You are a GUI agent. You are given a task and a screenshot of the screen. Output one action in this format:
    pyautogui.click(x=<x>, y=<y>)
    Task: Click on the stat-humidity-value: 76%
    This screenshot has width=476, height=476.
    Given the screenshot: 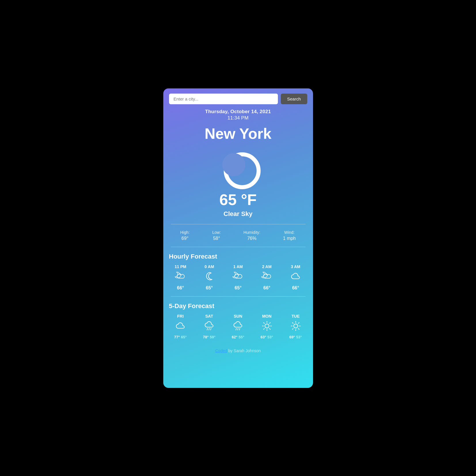 What is the action you would take?
    pyautogui.click(x=252, y=238)
    